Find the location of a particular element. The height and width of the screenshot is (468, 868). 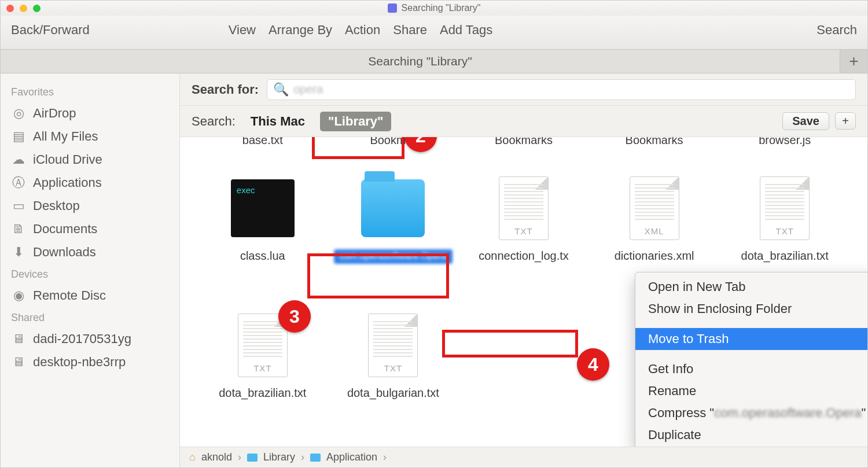

path-segment: Library is located at coordinates (279, 457).